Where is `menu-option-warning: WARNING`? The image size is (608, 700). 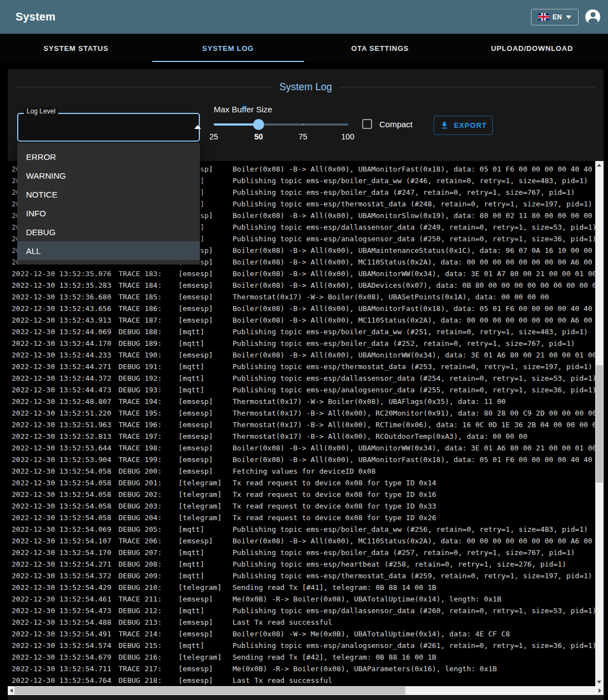 menu-option-warning: WARNING is located at coordinates (109, 175).